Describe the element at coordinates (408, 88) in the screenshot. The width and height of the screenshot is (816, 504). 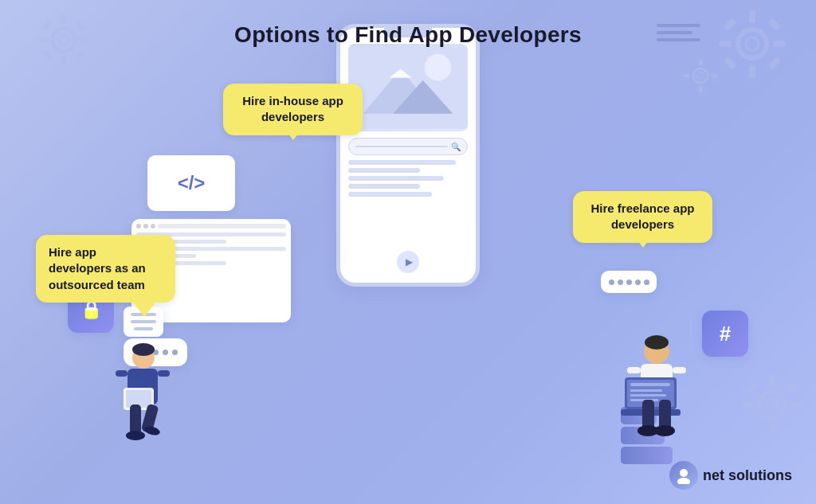
I see `phone-image-area` at that location.